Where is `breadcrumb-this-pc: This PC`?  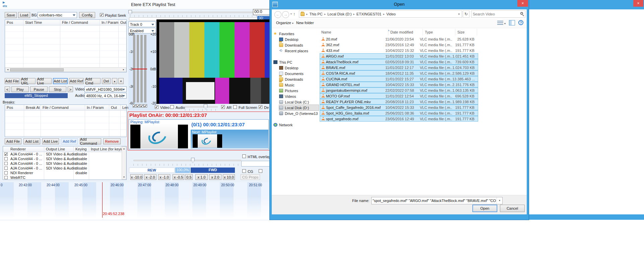
breadcrumb-this-pc: This PC is located at coordinates (316, 14).